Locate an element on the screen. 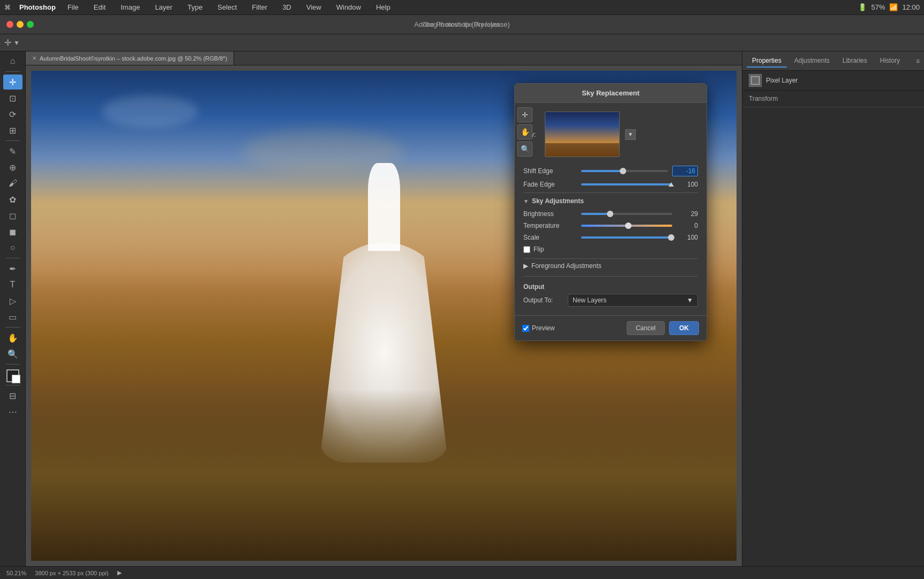 The width and height of the screenshot is (924, 579). output-label: Output is located at coordinates (611, 287).